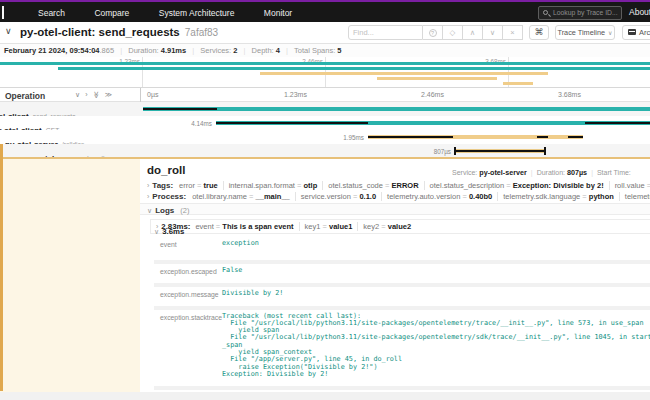 The image size is (650, 400). Describe the element at coordinates (184, 210) in the screenshot. I see `logs-count: (2)` at that location.